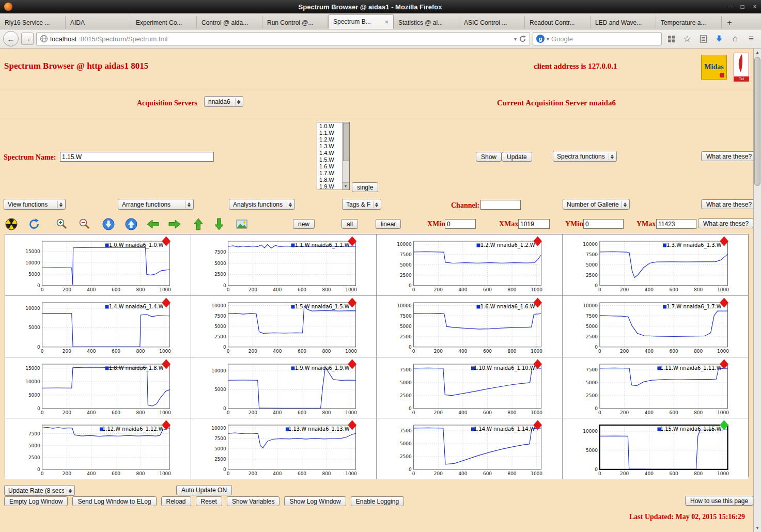 The width and height of the screenshot is (761, 532). Describe the element at coordinates (224, 101) in the screenshot. I see `acquisition-server-select: nnaida6` at that location.